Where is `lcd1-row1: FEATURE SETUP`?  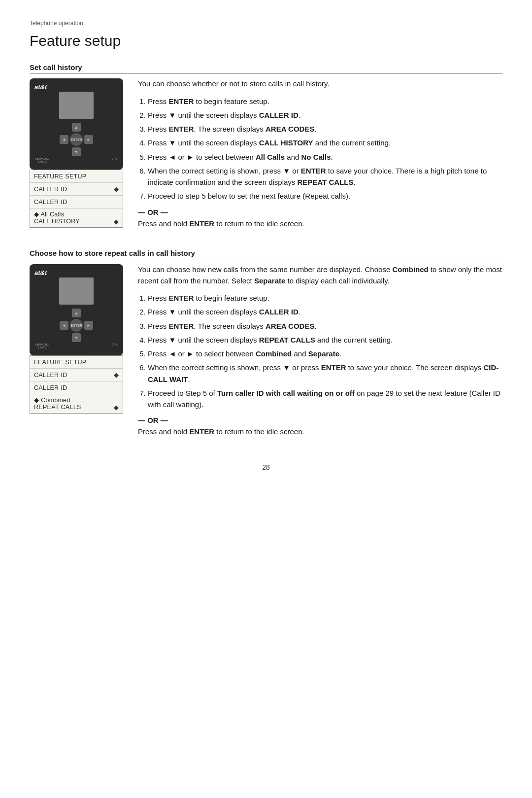 lcd1-row1: FEATURE SETUP is located at coordinates (76, 176).